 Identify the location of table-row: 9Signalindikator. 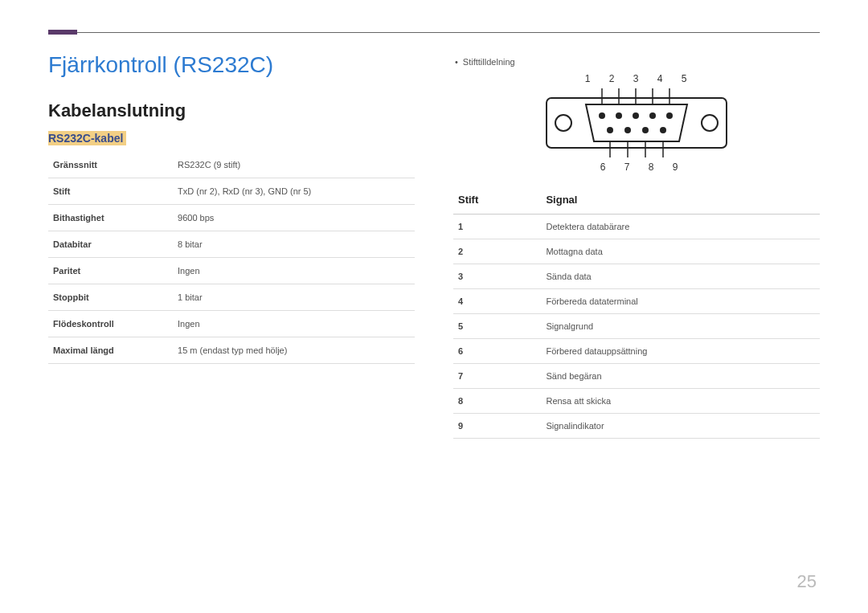
(637, 426).